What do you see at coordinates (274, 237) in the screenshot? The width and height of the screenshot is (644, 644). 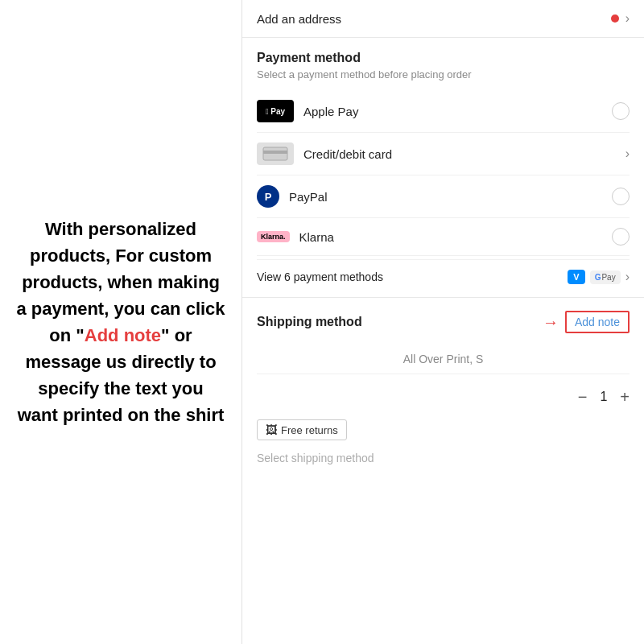 I see `klarna-icon: Klarna.` at bounding box center [274, 237].